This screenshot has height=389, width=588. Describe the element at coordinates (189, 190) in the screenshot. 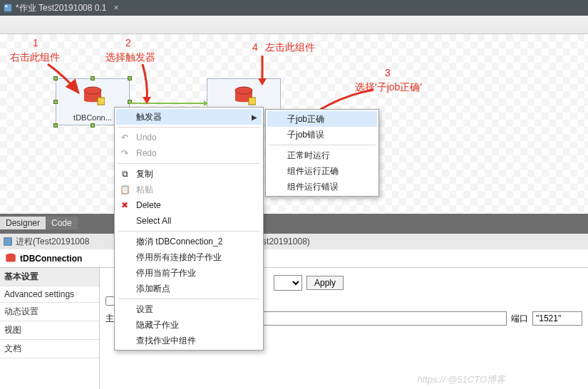

I see `menu-paste: 📋粘贴` at that location.